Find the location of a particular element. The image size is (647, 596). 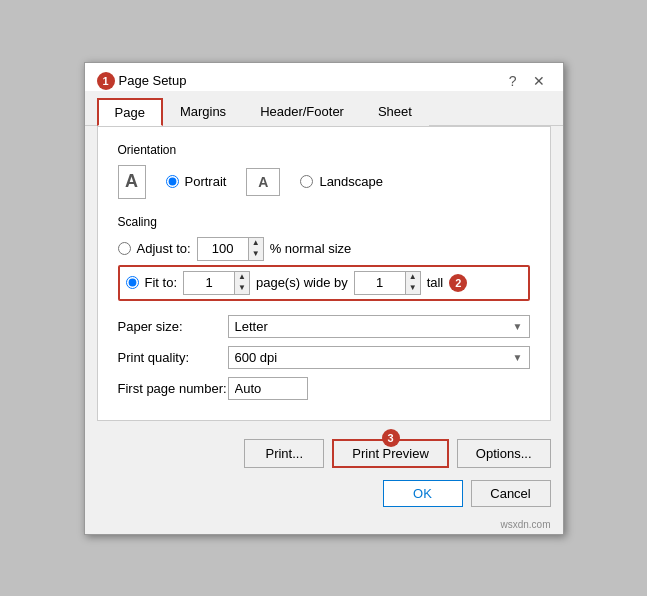

title-bar-right: ? ✕ is located at coordinates (527, 81).